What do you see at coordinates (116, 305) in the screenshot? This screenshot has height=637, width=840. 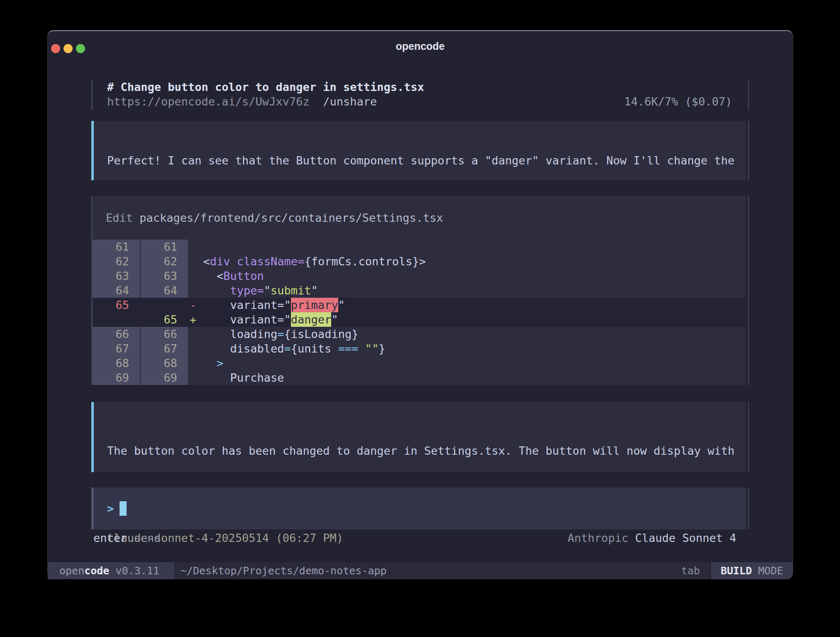 I see `gutter-old-line-number: 65` at bounding box center [116, 305].